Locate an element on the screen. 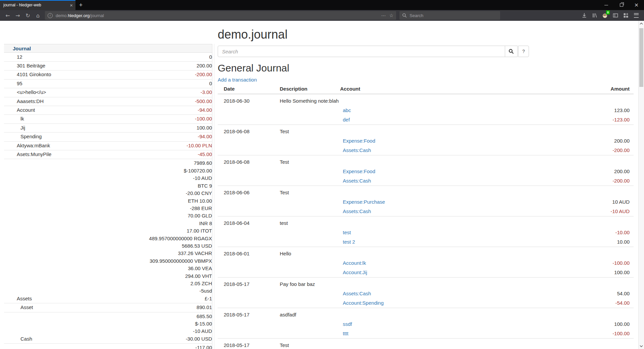  sidebar-account-link: Asets:MunyPile is located at coordinates (28, 154).